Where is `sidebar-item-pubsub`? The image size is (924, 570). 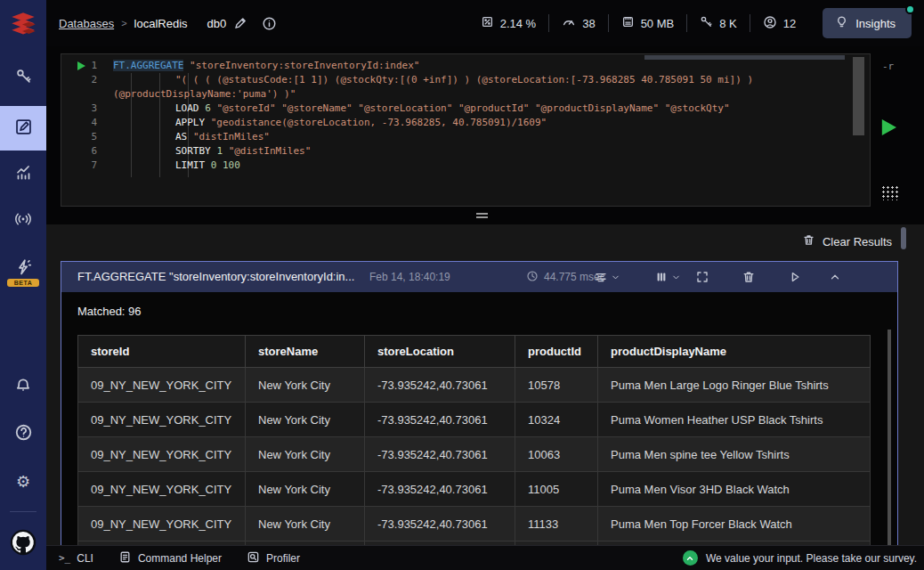
sidebar-item-pubsub is located at coordinates (23, 221).